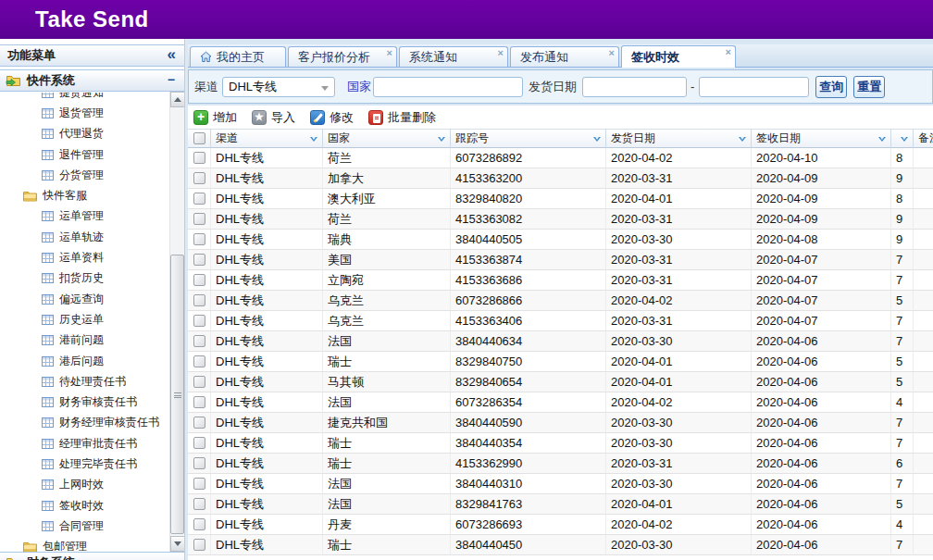 The width and height of the screenshot is (933, 560). I want to click on tab-item: 系统通知×, so click(454, 56).